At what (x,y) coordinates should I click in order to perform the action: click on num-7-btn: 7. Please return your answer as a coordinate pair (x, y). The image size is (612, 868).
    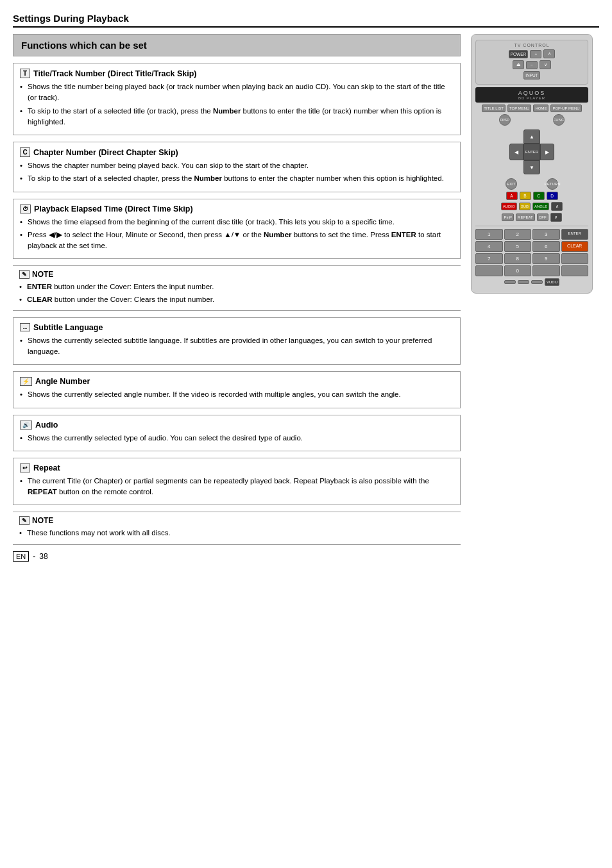
    Looking at the image, I should click on (489, 259).